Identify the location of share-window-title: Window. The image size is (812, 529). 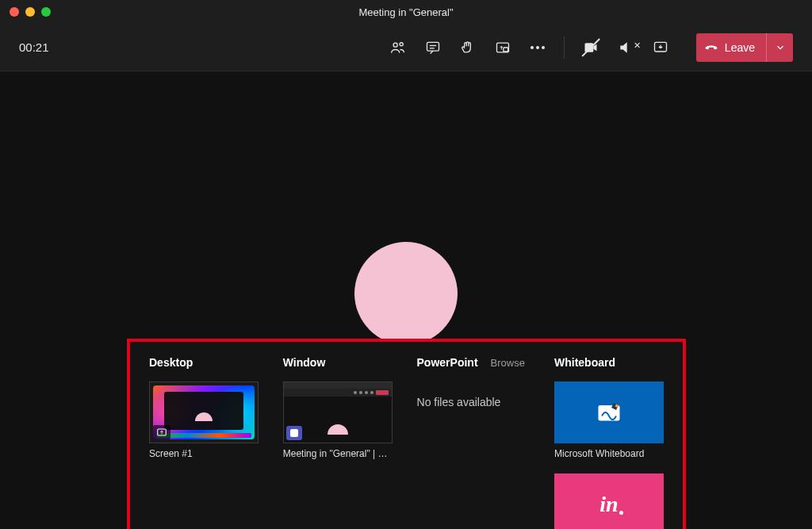
(304, 362).